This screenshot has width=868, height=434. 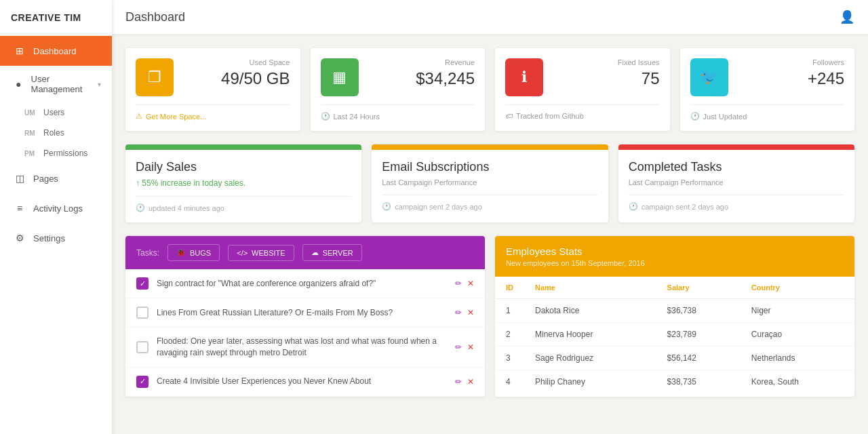 What do you see at coordinates (305, 252) in the screenshot?
I see `tasks-header: Tasks: 🐞 BUGS </> WEBSITE ☁ SERVER` at bounding box center [305, 252].